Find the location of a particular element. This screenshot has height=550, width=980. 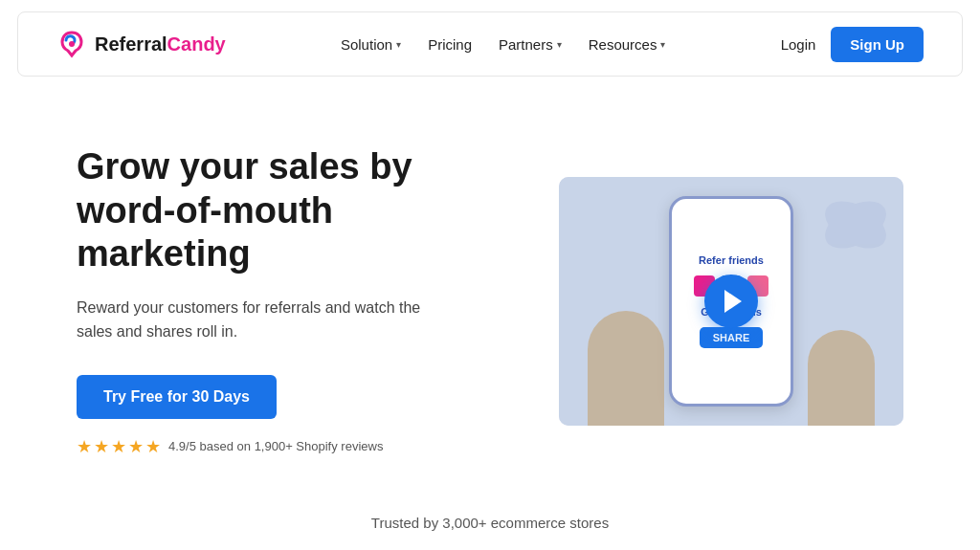

hand-right-illustration is located at coordinates (841, 378).